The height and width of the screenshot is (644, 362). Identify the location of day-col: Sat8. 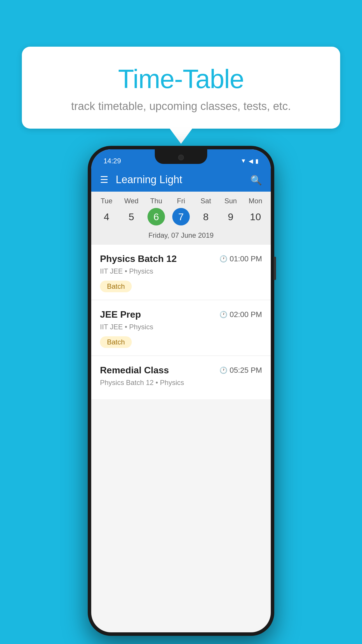
(206, 211).